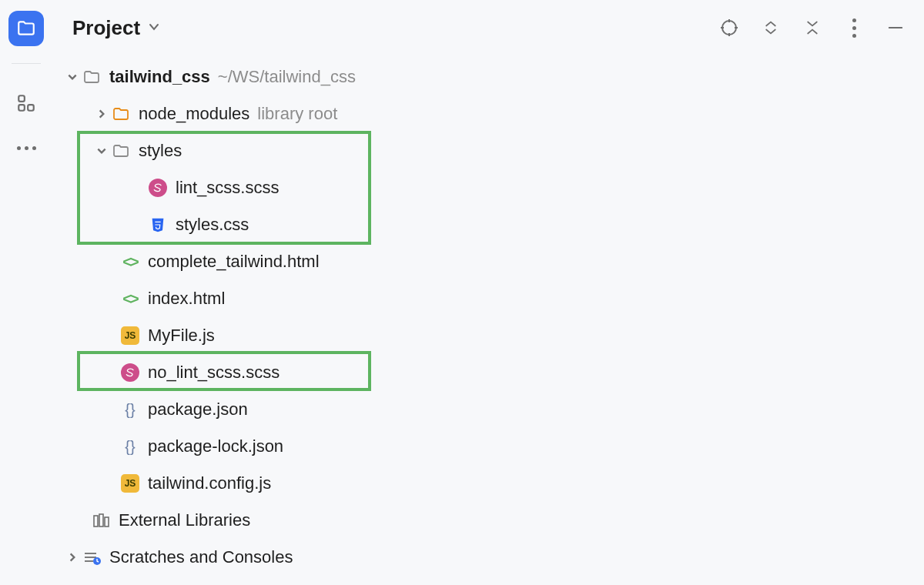 The width and height of the screenshot is (924, 585). I want to click on tree-node-label: no_lint_scss.scss, so click(214, 373).